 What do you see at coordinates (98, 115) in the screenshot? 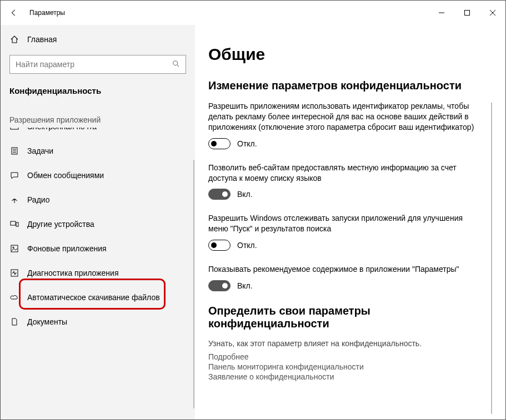
I see `section-label: Разрешения приложений` at bounding box center [98, 115].